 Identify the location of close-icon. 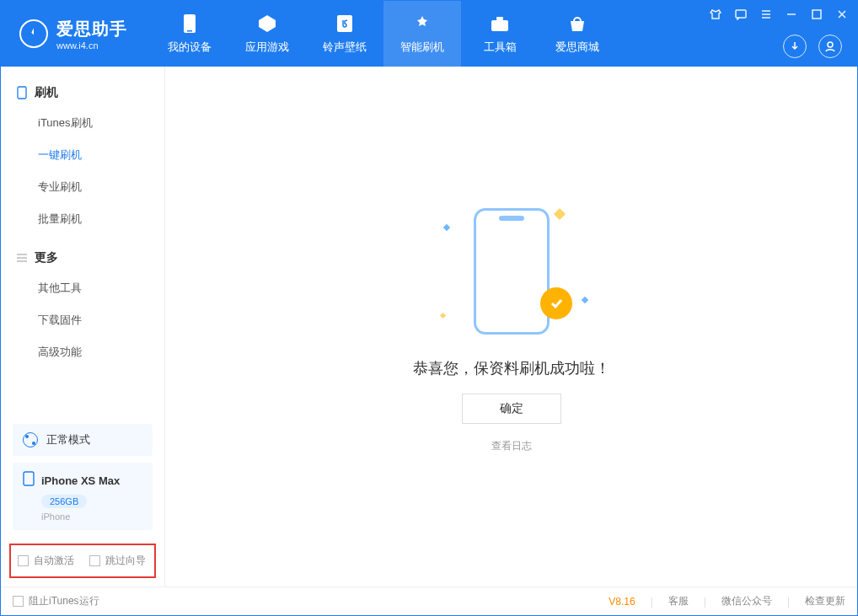
(842, 14).